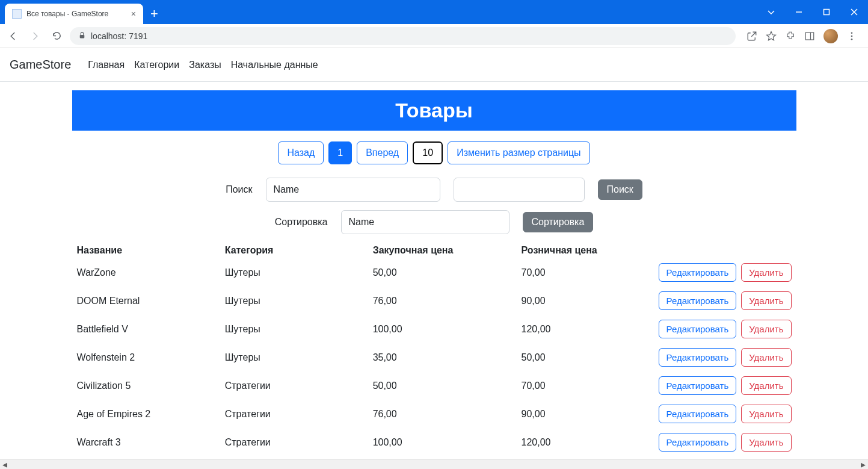 This screenshot has height=469, width=868. What do you see at coordinates (134, 14) in the screenshot?
I see `close-tab-icon: ×` at bounding box center [134, 14].